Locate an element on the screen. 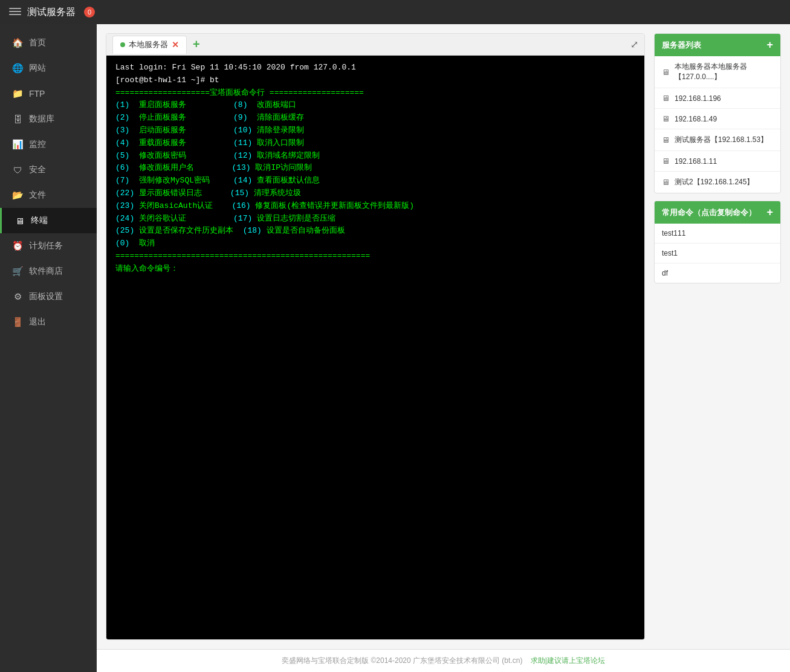  footer-link: 求助|建议请上宝塔论坛 is located at coordinates (568, 661).